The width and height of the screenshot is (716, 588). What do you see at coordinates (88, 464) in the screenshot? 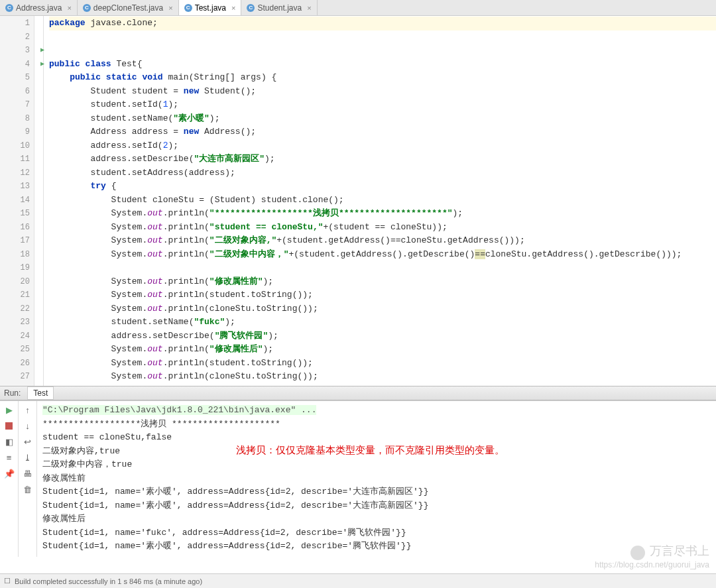
I see `console-line: 二级对象中内容，true` at bounding box center [88, 464].